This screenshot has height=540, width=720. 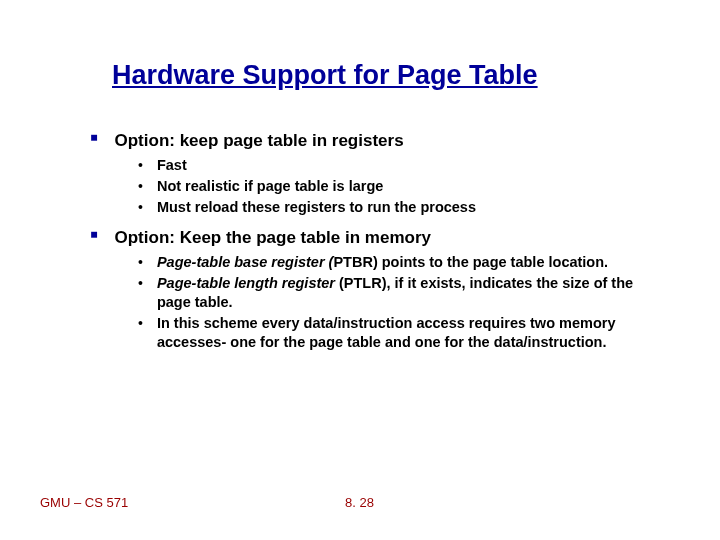 What do you see at coordinates (260, 141) in the screenshot?
I see `option-1-heading: Option: keep page table in registers` at bounding box center [260, 141].